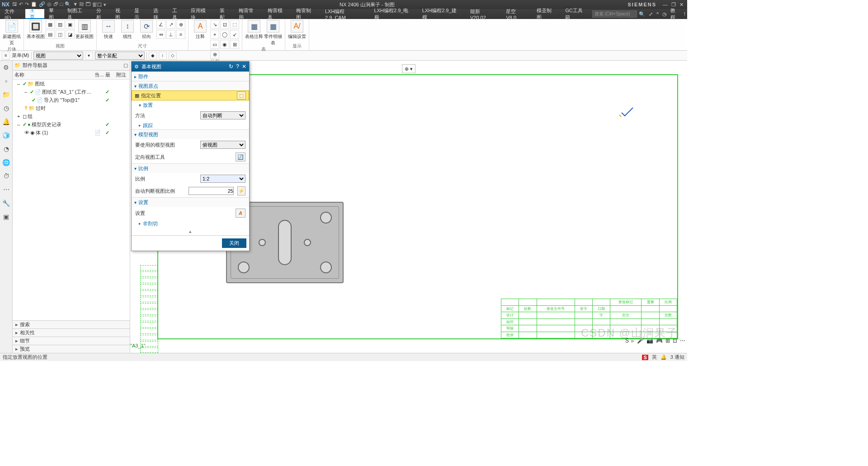 This screenshot has width=868, height=466. I want to click on section-scale: 比例, so click(190, 168).